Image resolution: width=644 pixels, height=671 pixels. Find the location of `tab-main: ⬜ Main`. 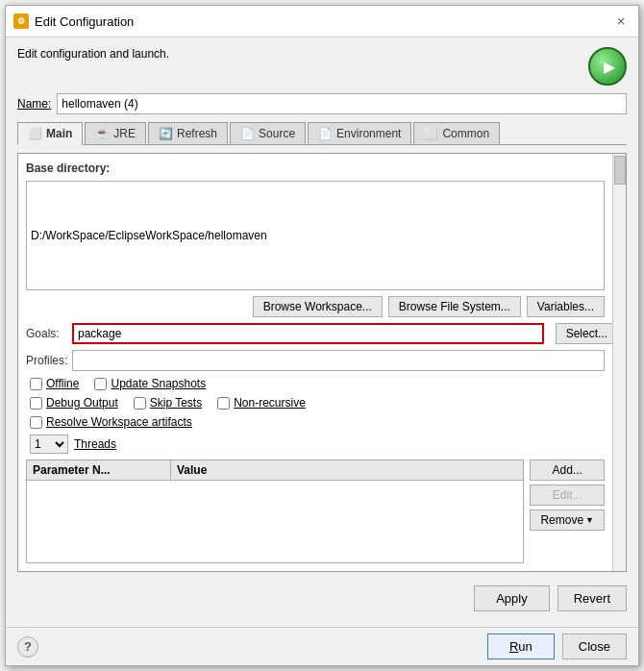

tab-main: ⬜ Main is located at coordinates (50, 134).